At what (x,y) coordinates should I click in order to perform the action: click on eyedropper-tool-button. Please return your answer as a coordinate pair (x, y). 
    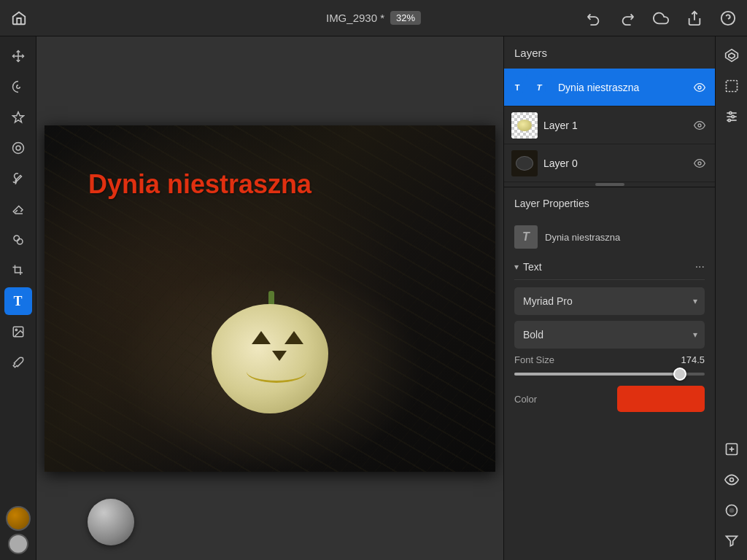
    Looking at the image, I should click on (18, 362).